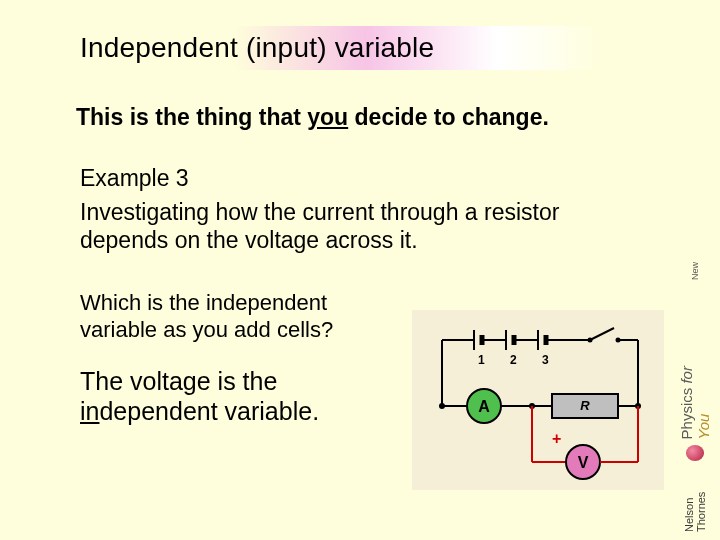  I want to click on title-band: Independent (input) variable, so click(339, 48).